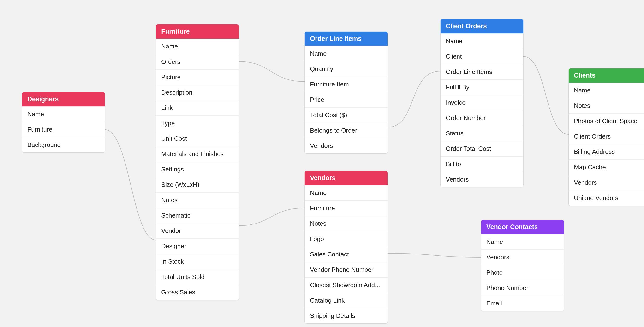  What do you see at coordinates (198, 292) in the screenshot?
I see `field-row: Gross Sales` at bounding box center [198, 292].